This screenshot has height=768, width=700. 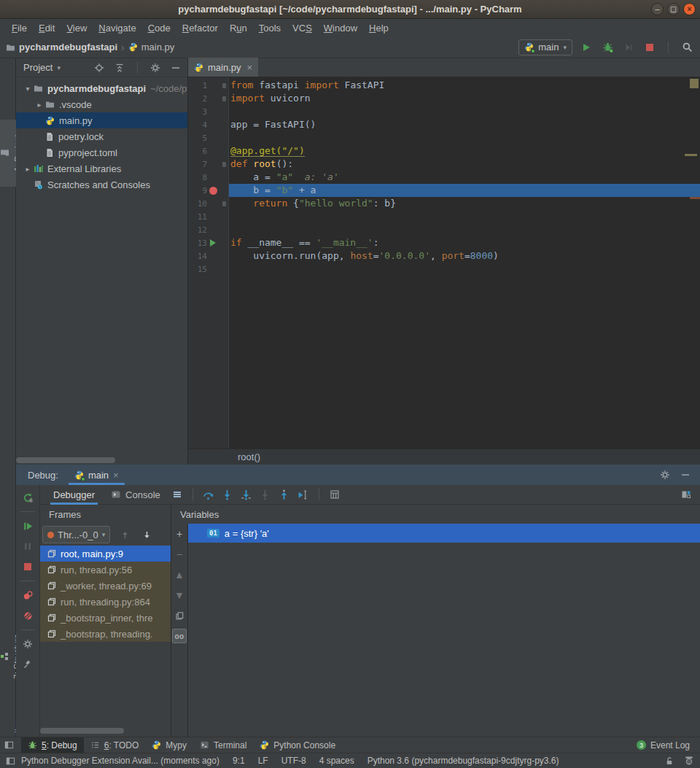 I want to click on line-number: 13, so click(x=198, y=244).